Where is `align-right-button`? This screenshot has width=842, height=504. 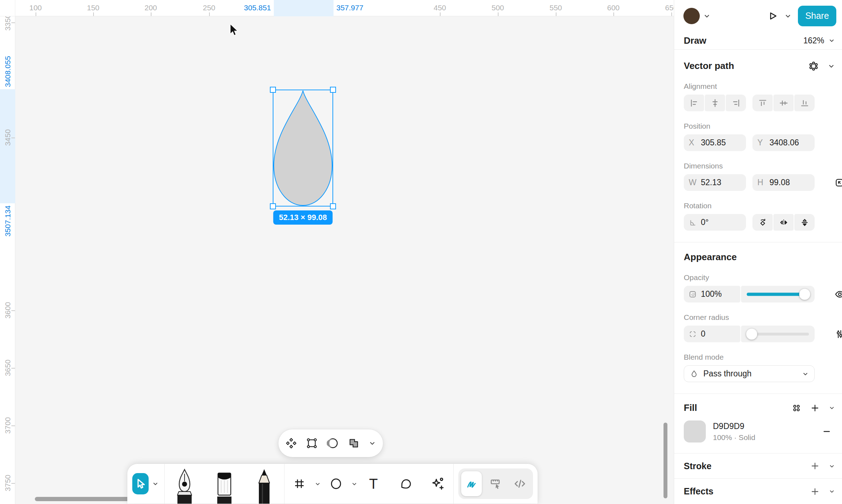
align-right-button is located at coordinates (736, 103).